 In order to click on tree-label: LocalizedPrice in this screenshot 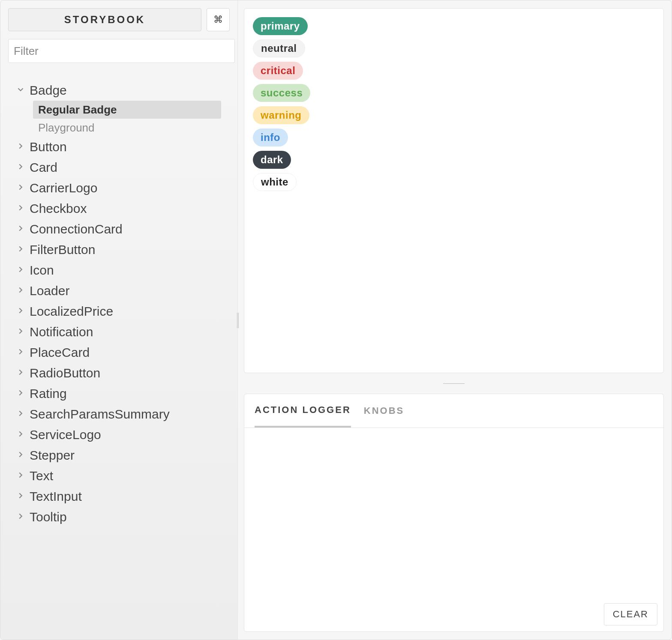, I will do `click(71, 311)`.